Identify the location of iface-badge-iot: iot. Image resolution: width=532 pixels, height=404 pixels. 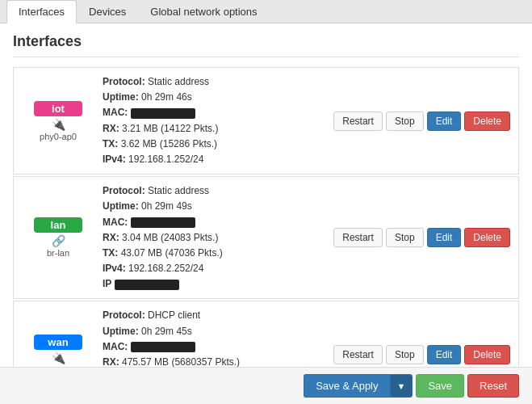
(58, 108).